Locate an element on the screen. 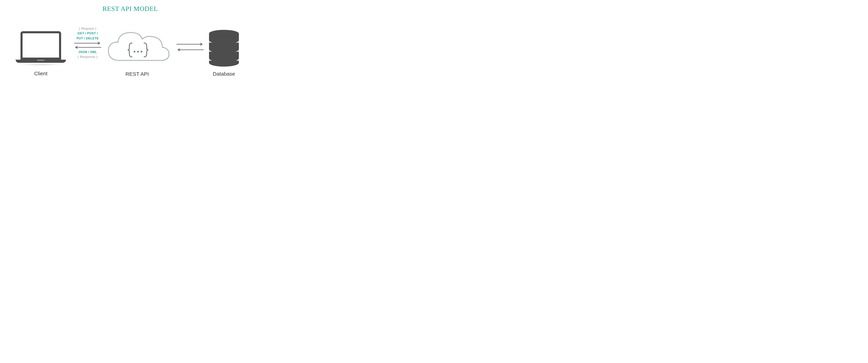  database-icon is located at coordinates (224, 48).